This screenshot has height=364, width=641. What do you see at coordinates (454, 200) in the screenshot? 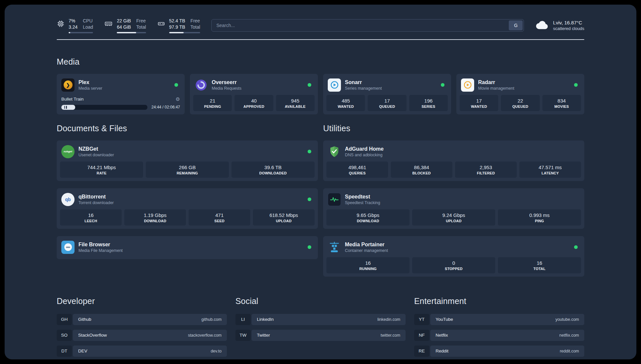
I see `speedtest-header: Speedtest Speedtest Tracking` at bounding box center [454, 200].